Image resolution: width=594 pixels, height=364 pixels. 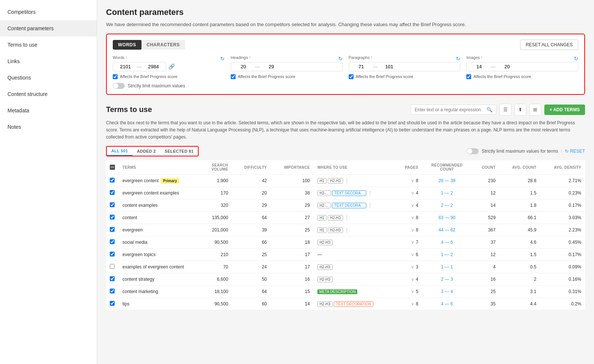 I want to click on term-name-text: evergreen, so click(x=133, y=230).